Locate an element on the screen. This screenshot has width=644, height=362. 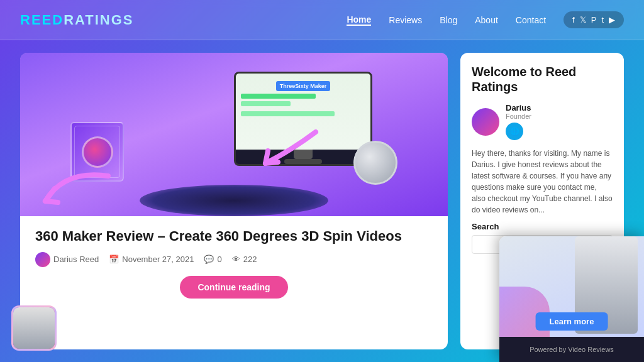
nav-blog: Blog is located at coordinates (448, 20).